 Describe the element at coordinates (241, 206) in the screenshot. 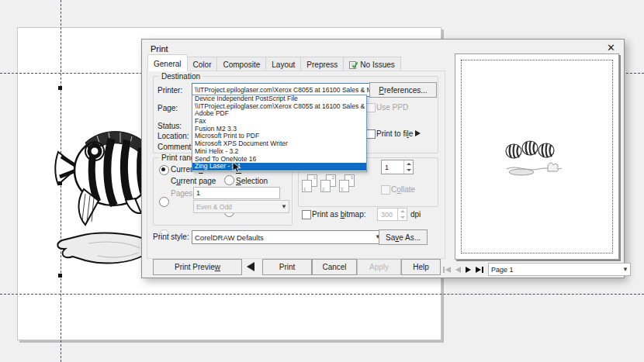

I see `even-odd-combobox: Even & Odd ▼` at that location.